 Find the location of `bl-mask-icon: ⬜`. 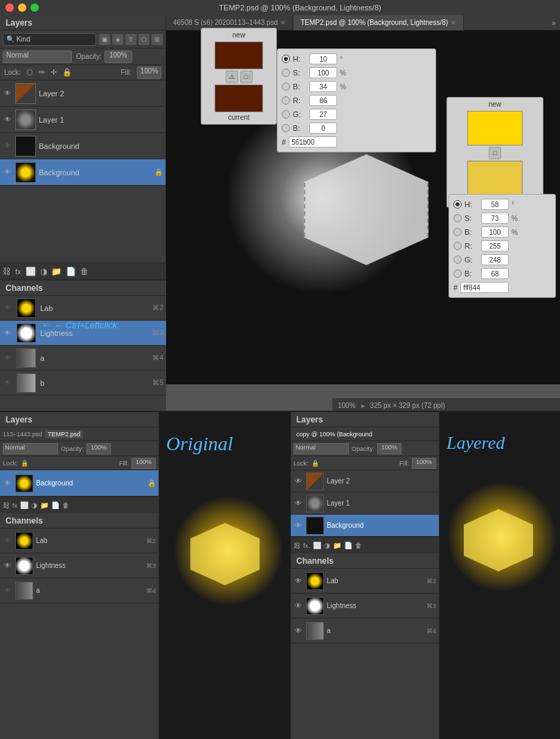

bl-mask-icon: ⬜ is located at coordinates (24, 506).